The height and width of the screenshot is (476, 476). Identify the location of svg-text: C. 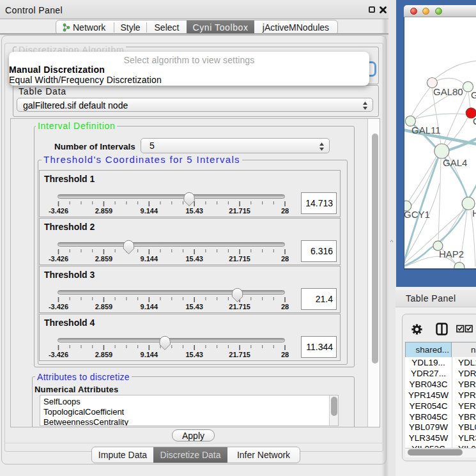
(474, 121).